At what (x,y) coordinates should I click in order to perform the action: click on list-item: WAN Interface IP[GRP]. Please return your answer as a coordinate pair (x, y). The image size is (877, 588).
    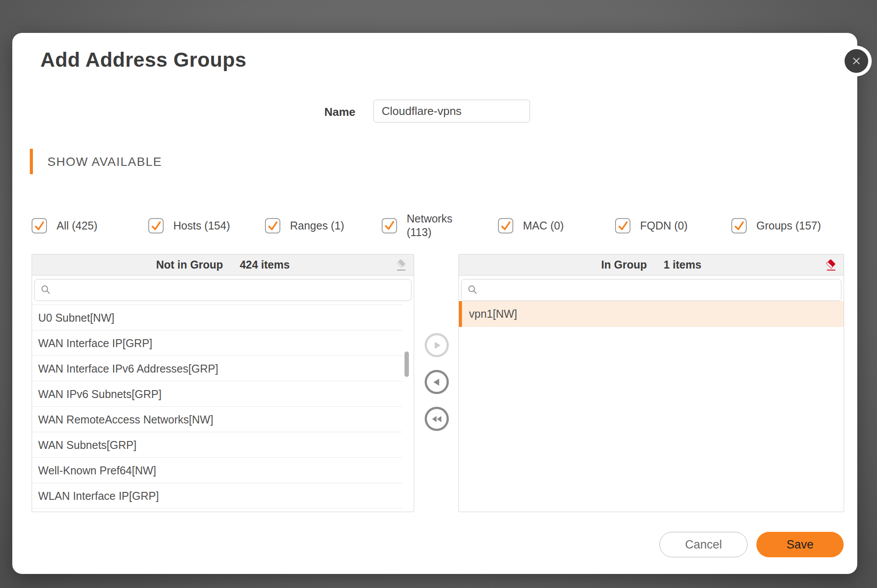
    Looking at the image, I should click on (217, 343).